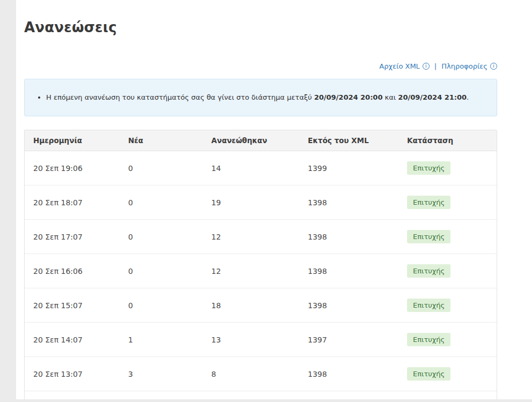  I want to click on alert-text: ., so click(468, 98).